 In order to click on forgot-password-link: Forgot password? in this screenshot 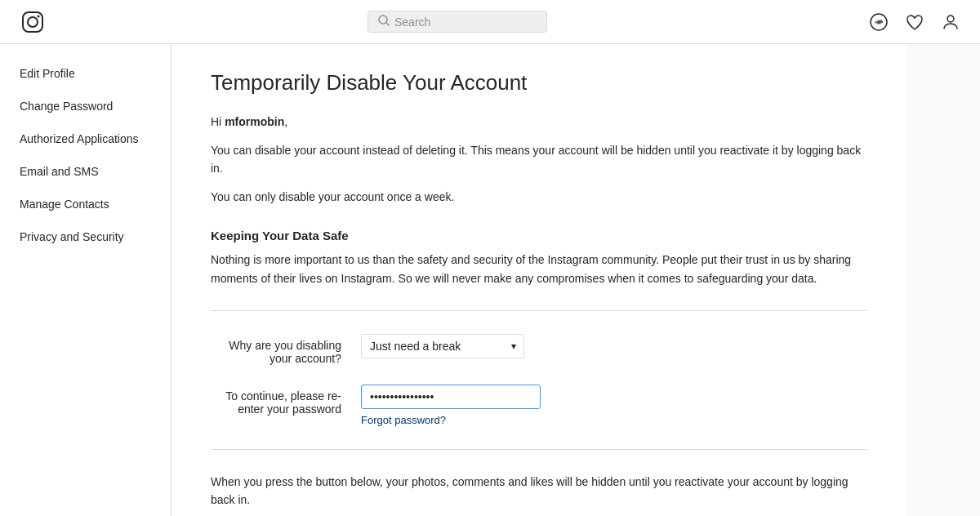, I will do `click(475, 420)`.